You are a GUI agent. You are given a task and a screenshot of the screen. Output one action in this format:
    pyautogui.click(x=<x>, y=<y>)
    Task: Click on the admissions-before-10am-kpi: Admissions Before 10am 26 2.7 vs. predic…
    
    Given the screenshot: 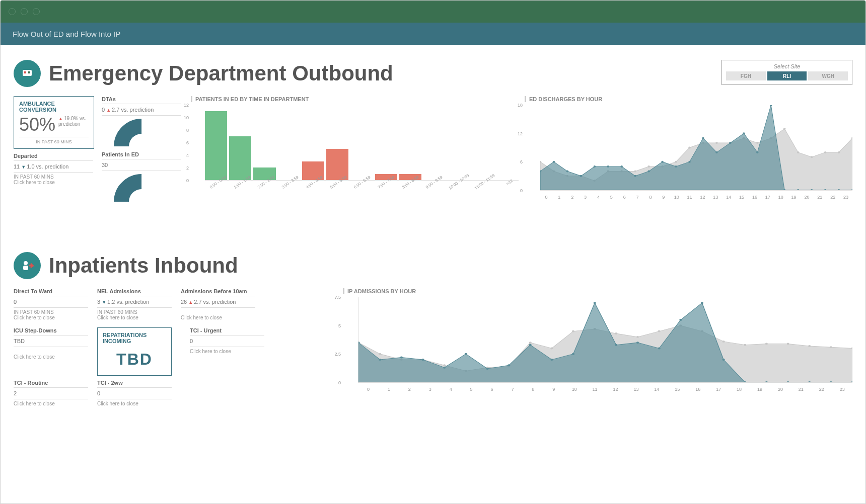 What is the action you would take?
    pyautogui.click(x=218, y=304)
    